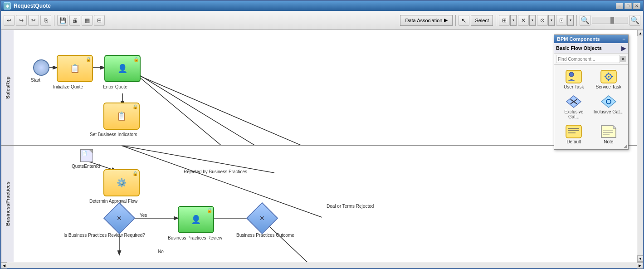  Describe the element at coordinates (122, 68) in the screenshot. I see `enter-quote-task: 👤 🔒` at that location.